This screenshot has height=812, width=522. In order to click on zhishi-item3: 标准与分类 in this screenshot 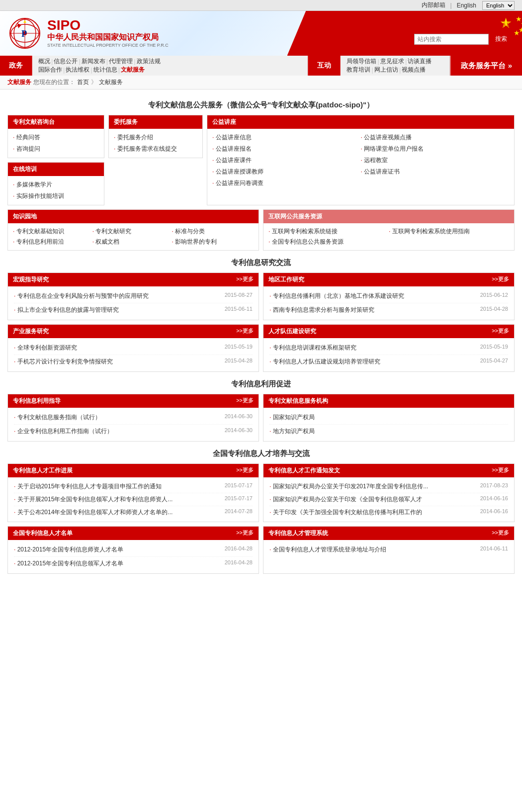, I will do `click(211, 232)`.